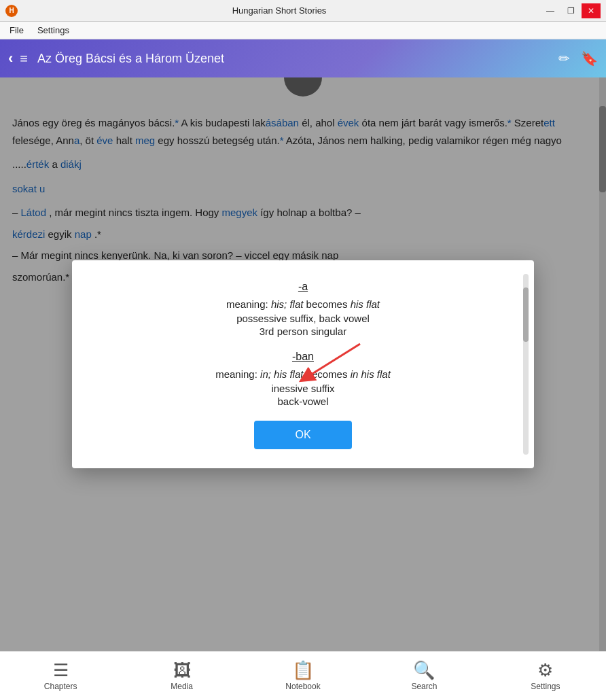 The image size is (606, 700). What do you see at coordinates (303, 31) in the screenshot?
I see `menu-bar: File Settings` at bounding box center [303, 31].